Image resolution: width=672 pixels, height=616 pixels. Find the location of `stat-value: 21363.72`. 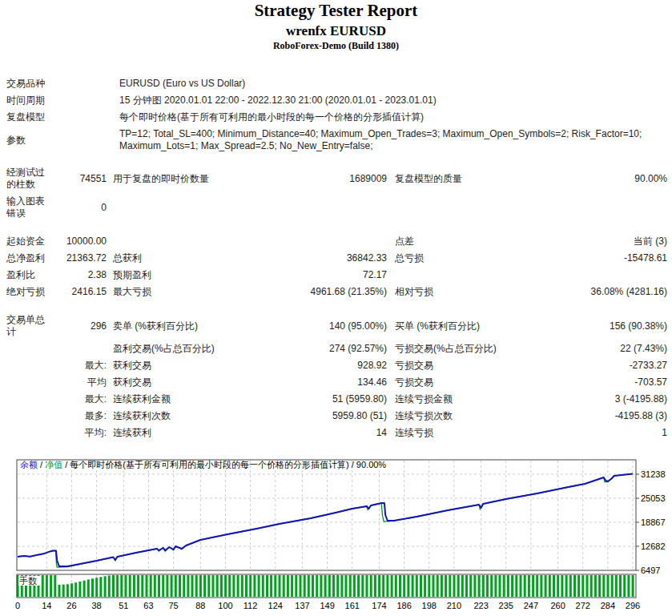

stat-value: 21363.72 is located at coordinates (78, 258).